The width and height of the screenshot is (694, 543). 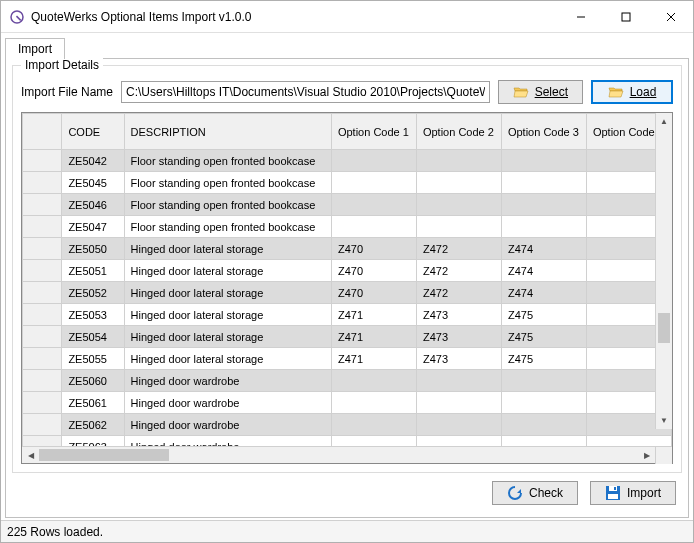 I want to click on close-button, so click(x=670, y=17).